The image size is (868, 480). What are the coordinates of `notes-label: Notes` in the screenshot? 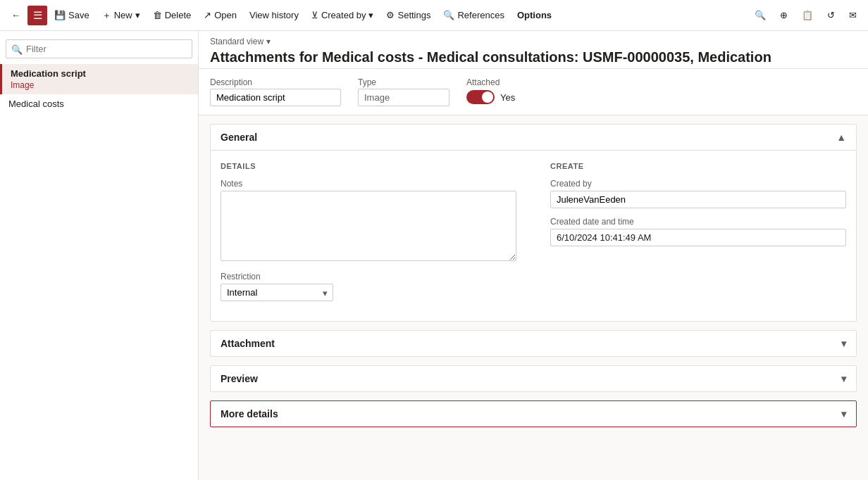 It's located at (368, 184).